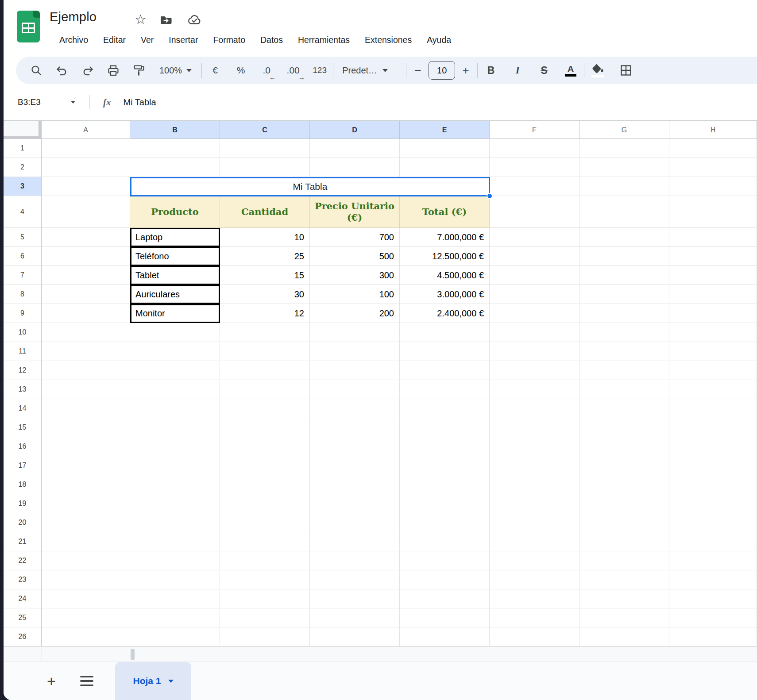  Describe the element at coordinates (175, 599) in the screenshot. I see `cell-B24` at that location.